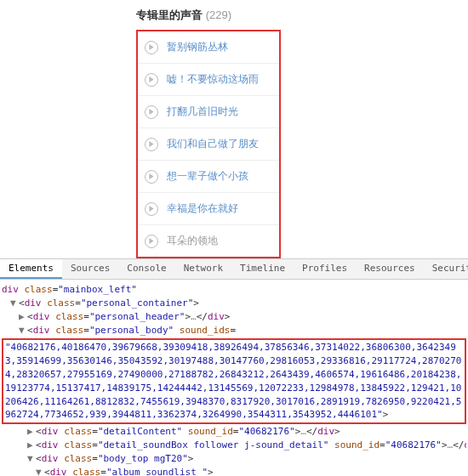  I want to click on track-row-partial: 耳朵的领地, so click(208, 241).